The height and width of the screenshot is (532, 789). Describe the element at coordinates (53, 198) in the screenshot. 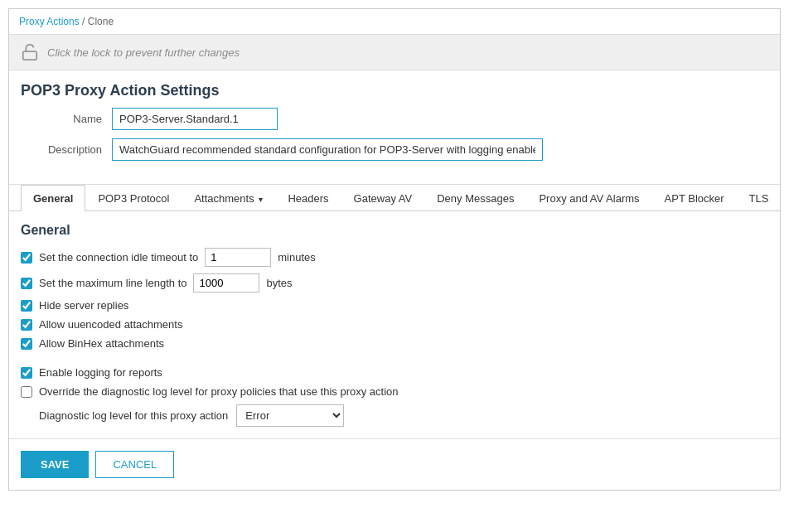

I see `tab-general: General` at that location.